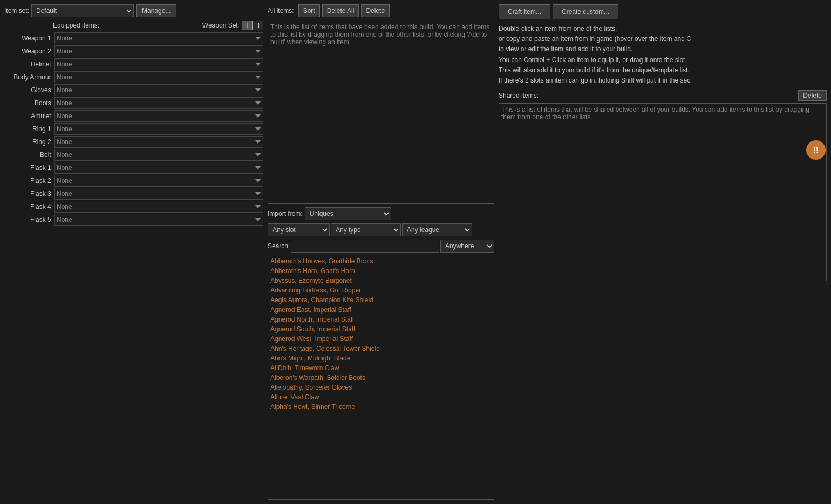 The height and width of the screenshot is (504, 831). What do you see at coordinates (341, 11) in the screenshot?
I see `delete-all-button: Delete All` at bounding box center [341, 11].